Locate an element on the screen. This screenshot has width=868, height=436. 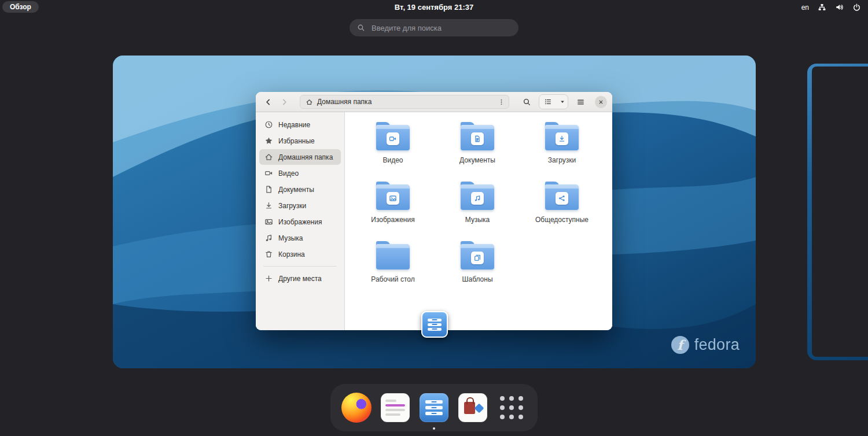
view-options-dropdown is located at coordinates (562, 102).